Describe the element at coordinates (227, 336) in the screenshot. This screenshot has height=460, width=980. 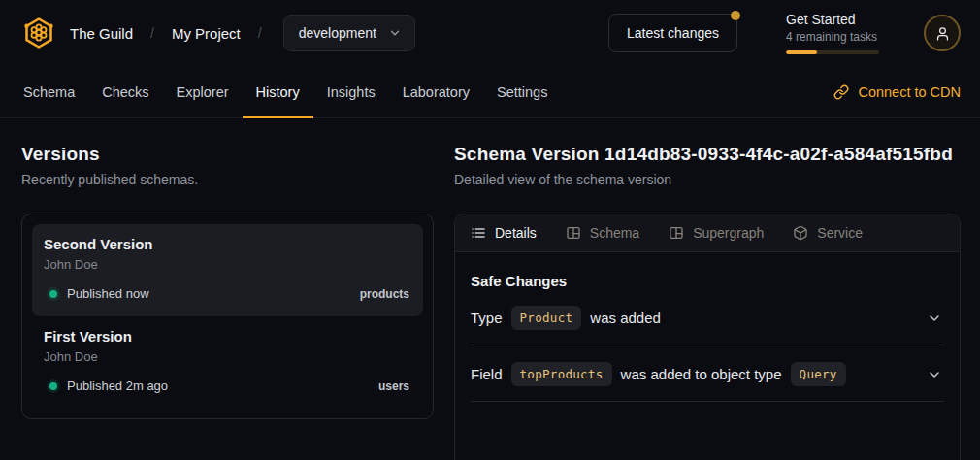
I see `version-name: First Version` at that location.